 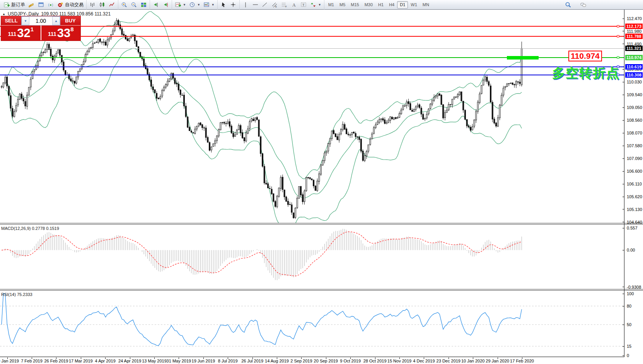 What do you see at coordinates (14, 5) in the screenshot?
I see `new-order-button: 新订单` at bounding box center [14, 5].